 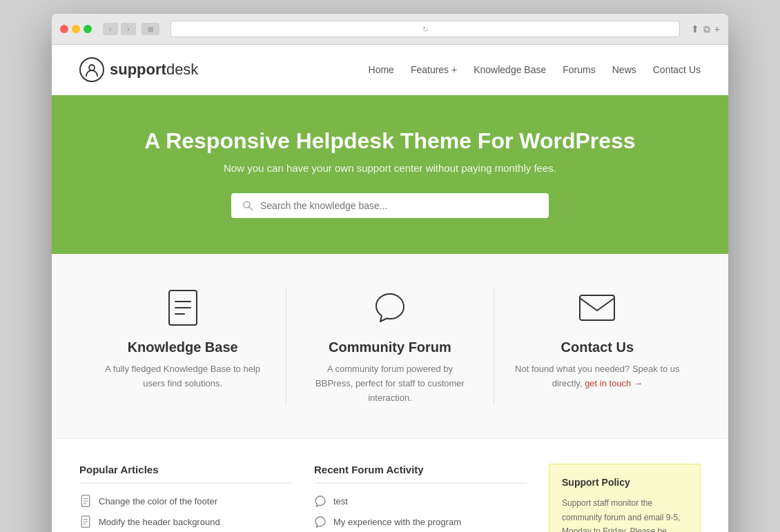 I want to click on contact-us-icon, so click(x=597, y=308).